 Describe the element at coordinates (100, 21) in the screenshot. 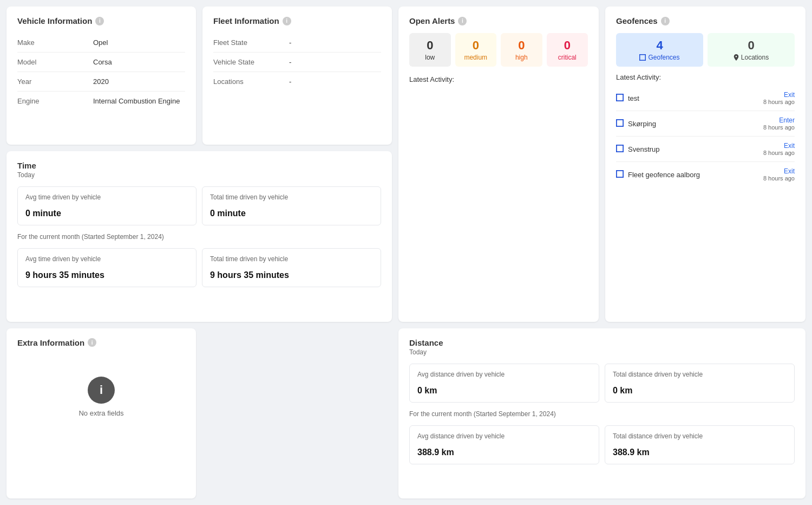

I see `vehicle-info-icon: i` at that location.